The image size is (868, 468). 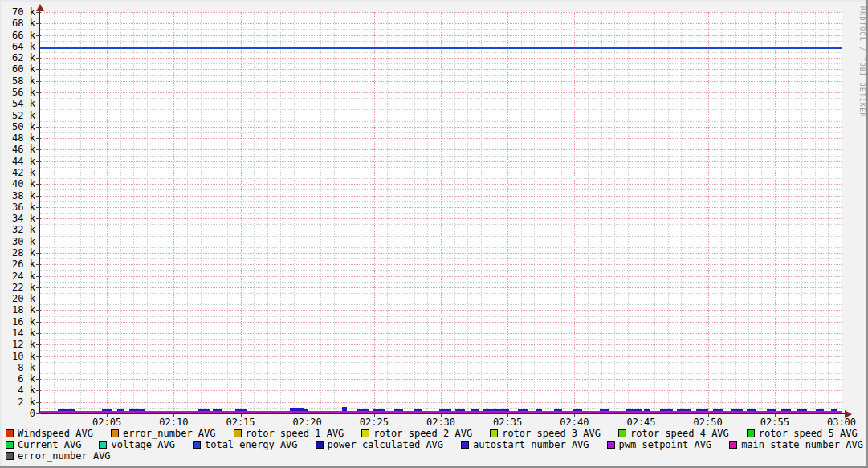 What do you see at coordinates (435, 456) in the screenshot?
I see `legend-row: error_number AVG` at bounding box center [435, 456].